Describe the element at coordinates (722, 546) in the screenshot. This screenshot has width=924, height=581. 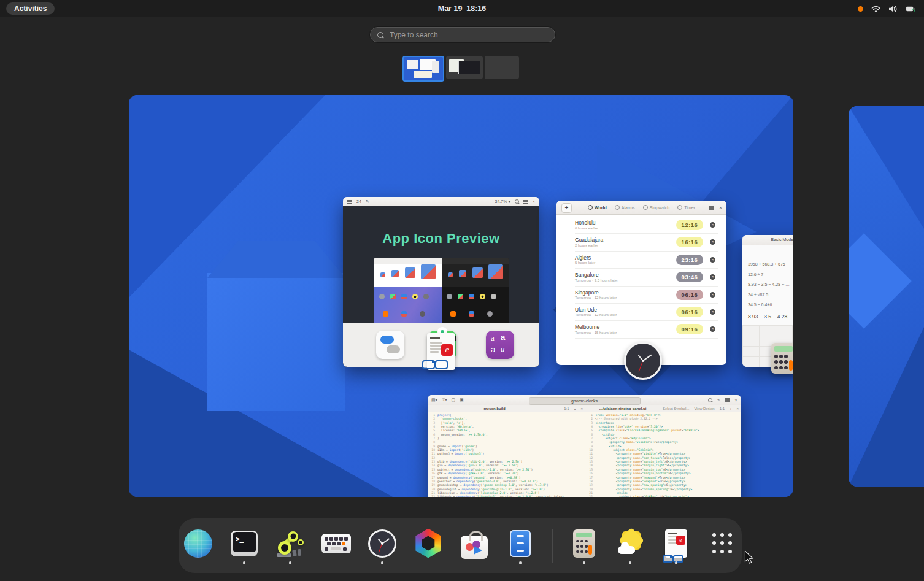
I see `dock-app-grid` at that location.